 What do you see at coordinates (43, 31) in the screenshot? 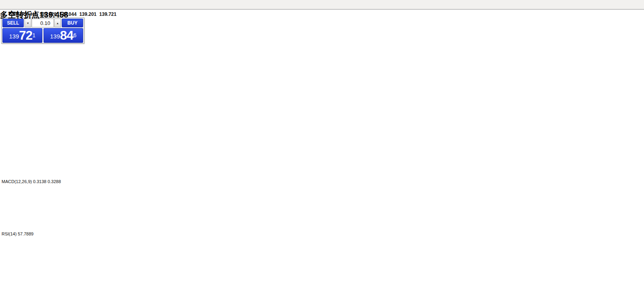
I see `one-click-trading-panel: SELL ▼ 0.10 ▲ BUY 139721 139846` at bounding box center [43, 31].